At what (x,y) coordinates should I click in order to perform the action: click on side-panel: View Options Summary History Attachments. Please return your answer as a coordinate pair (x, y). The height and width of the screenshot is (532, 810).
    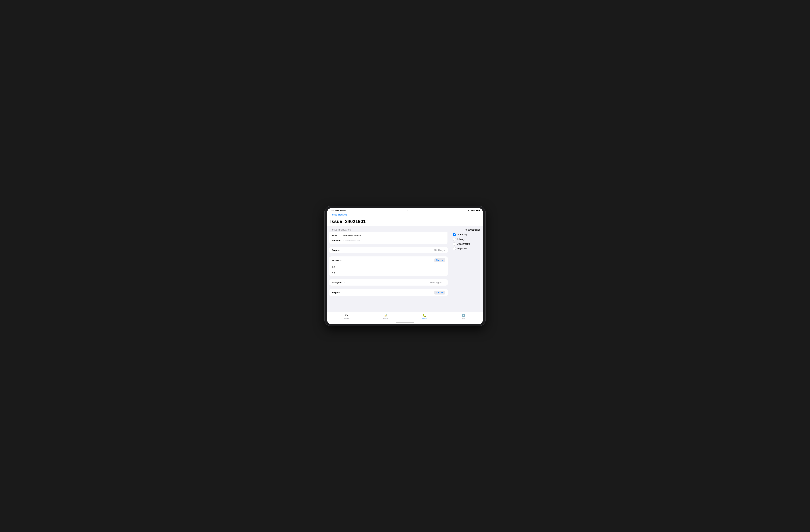
    Looking at the image, I should click on (466, 269).